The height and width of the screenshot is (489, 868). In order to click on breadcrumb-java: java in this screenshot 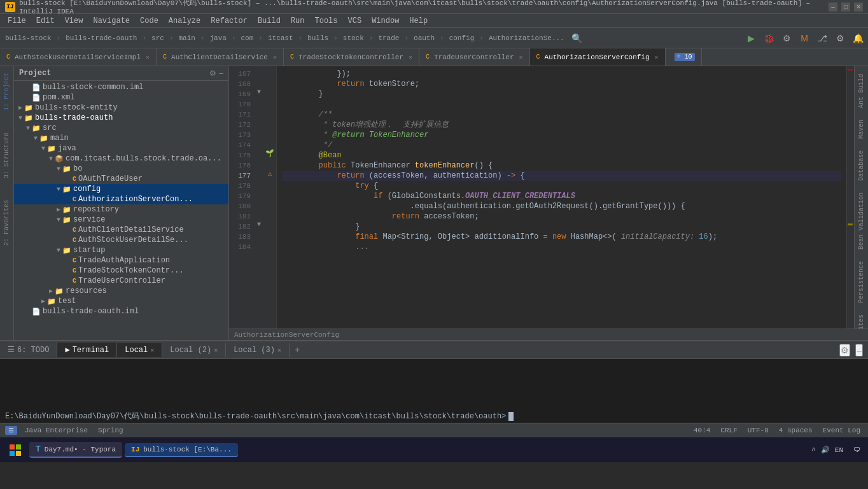, I will do `click(218, 38)`.